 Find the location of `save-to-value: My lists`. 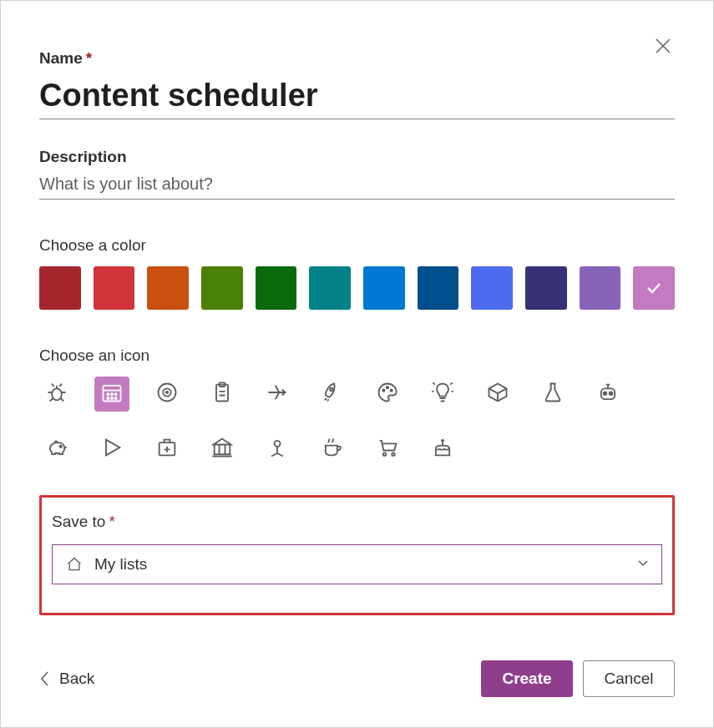

save-to-value: My lists is located at coordinates (366, 564).